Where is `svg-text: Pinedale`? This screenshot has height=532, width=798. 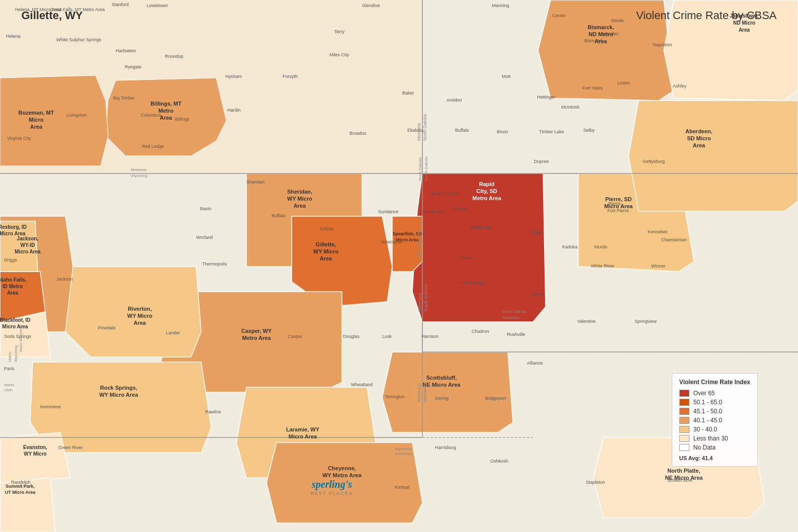
svg-text: Pinedale is located at coordinates (107, 328).